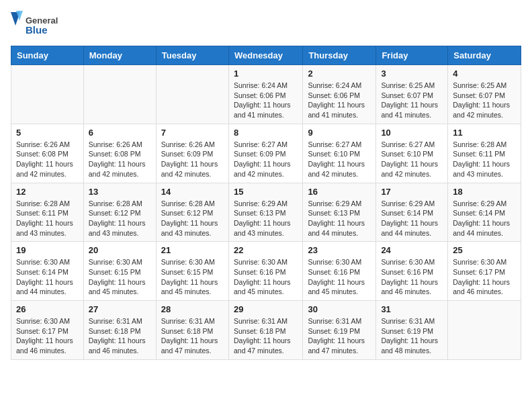  Describe the element at coordinates (187, 331) in the screenshot. I see `sunset-time: Sunset: 6:18 PM` at that location.